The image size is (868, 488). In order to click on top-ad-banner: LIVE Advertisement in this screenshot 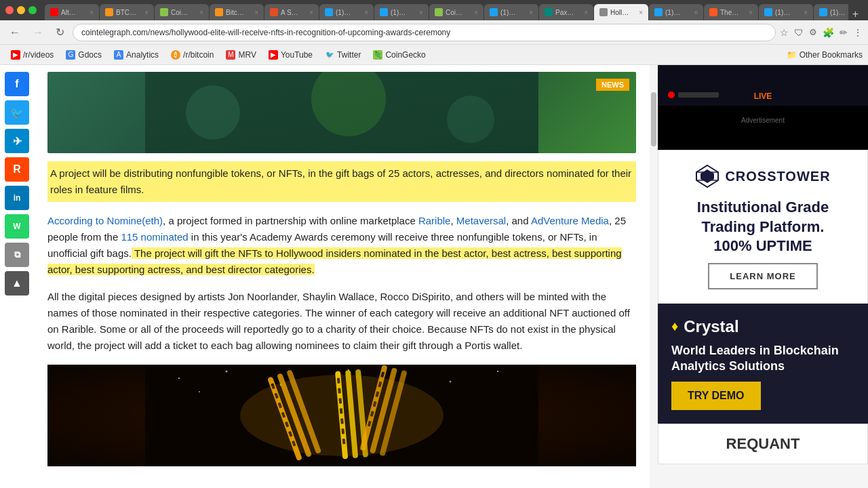, I will do `click(763, 107)`.